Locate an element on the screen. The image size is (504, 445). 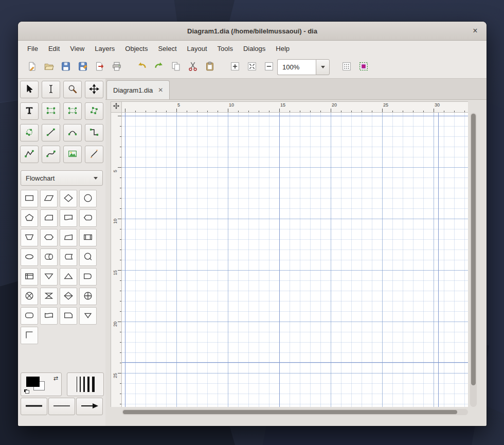
grid-toggle-button is located at coordinates (347, 67).